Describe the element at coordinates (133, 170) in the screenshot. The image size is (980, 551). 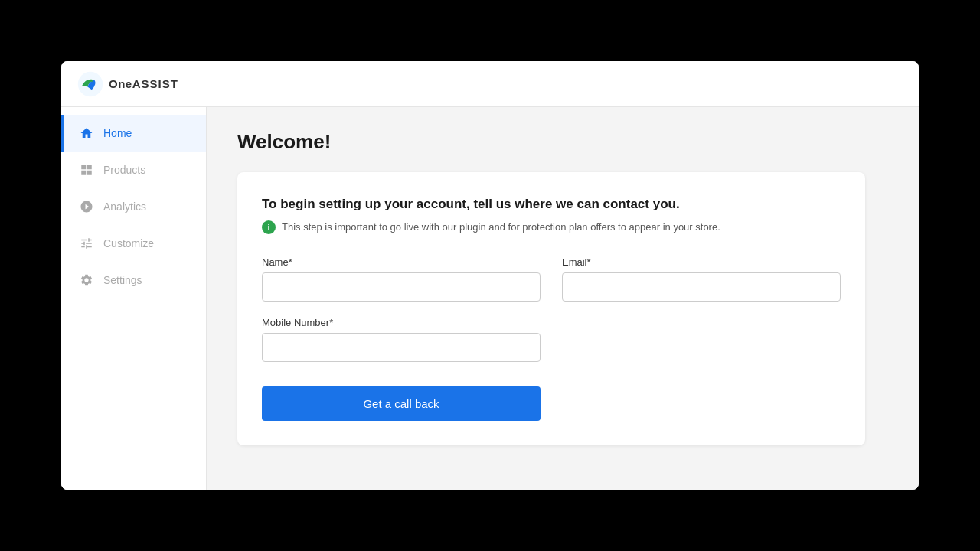
I see `sidebar-item-products: Products` at that location.